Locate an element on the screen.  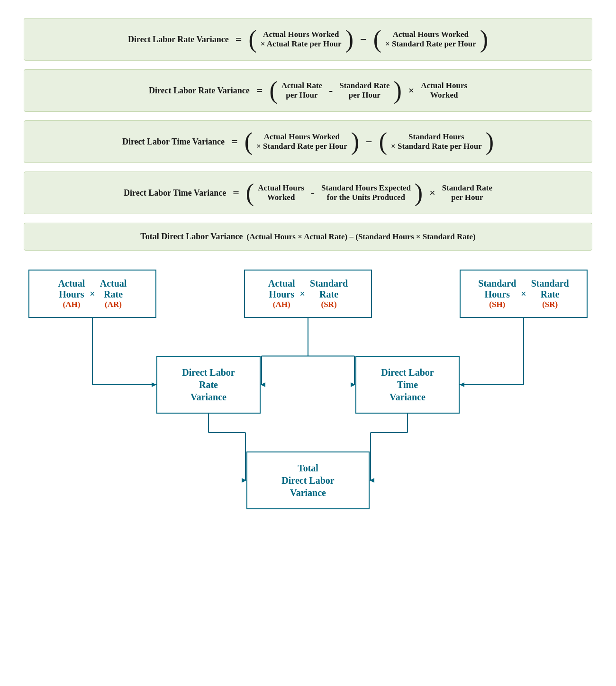
formula-1-term1: Actual Hours Worked × Actual Rate per Ho… is located at coordinates (301, 39).